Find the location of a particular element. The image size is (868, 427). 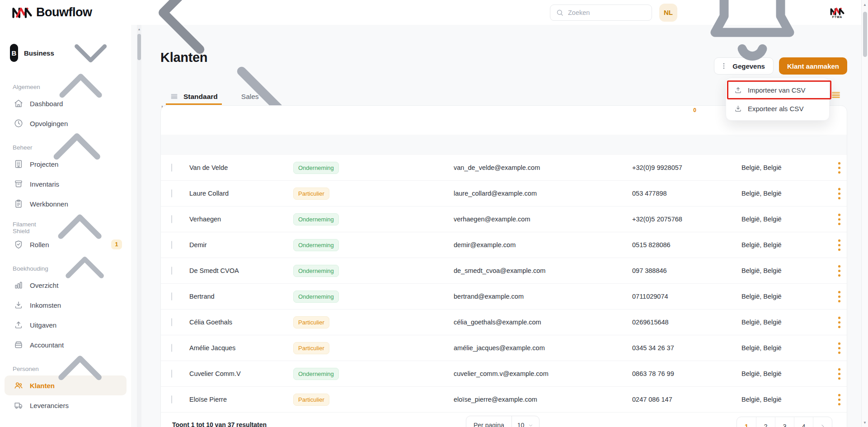

user-avatar: FTWA is located at coordinates (837, 13).